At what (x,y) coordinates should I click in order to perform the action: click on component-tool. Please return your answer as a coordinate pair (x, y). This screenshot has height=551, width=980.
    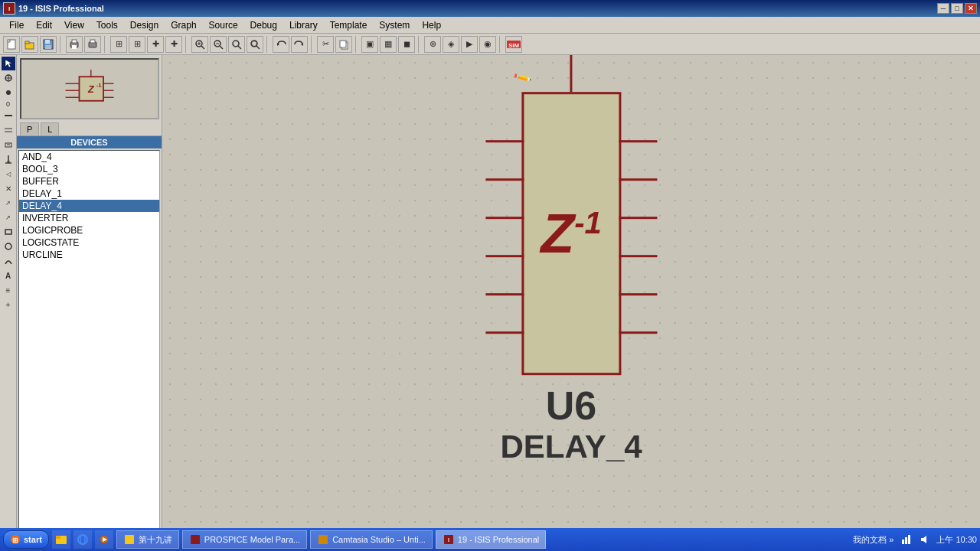
    Looking at the image, I should click on (8, 78).